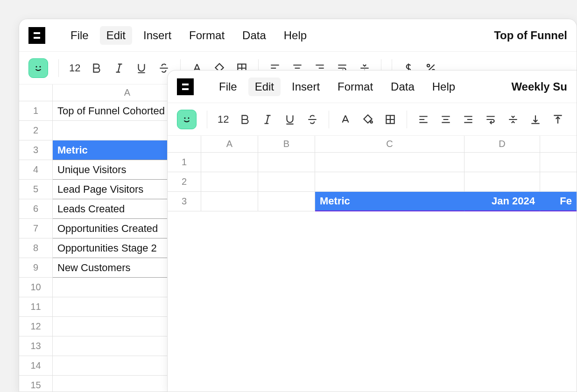 The height and width of the screenshot is (392, 577). Describe the element at coordinates (36, 248) in the screenshot. I see `row-number: 8` at that location.